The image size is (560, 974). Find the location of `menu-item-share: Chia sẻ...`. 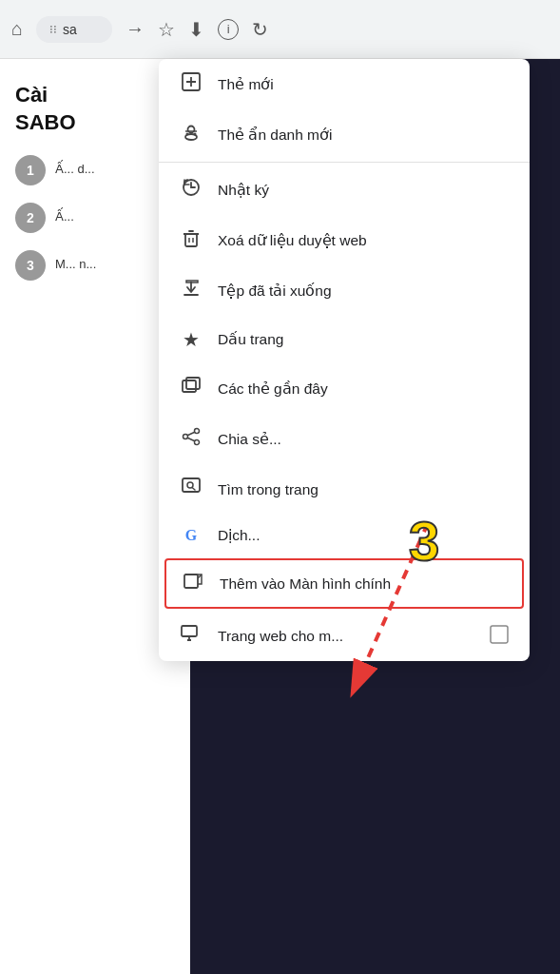

menu-item-share: Chia sẻ... is located at coordinates (344, 439).